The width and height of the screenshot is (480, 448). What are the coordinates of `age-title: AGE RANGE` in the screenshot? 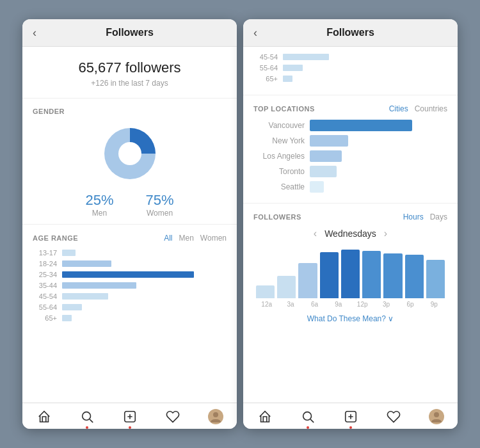 It's located at (55, 238).